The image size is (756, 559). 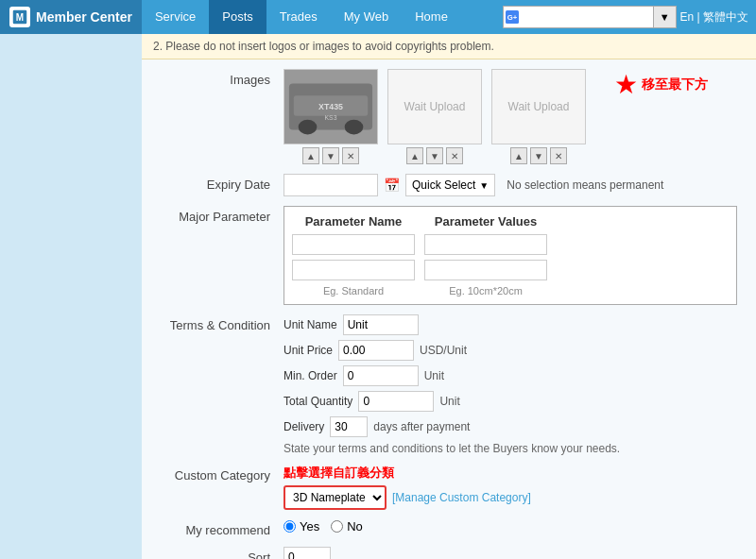 I want to click on annotation-text: 移至最下方, so click(x=675, y=85).